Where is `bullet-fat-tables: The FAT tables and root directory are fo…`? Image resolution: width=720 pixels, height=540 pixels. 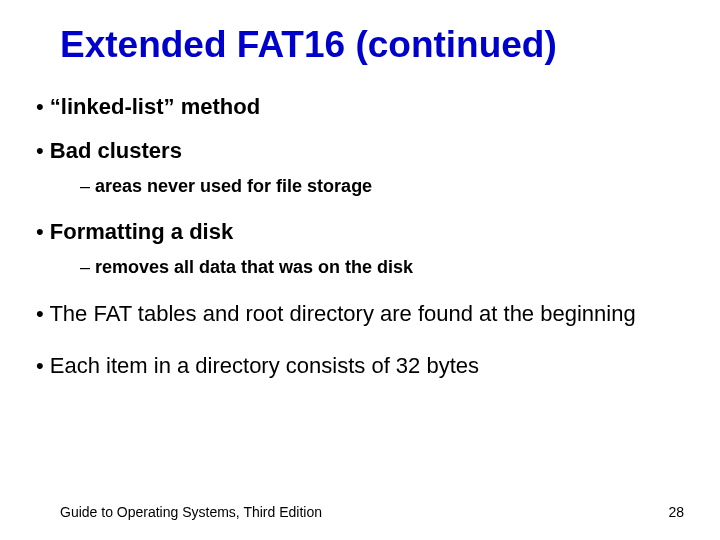 bullet-fat-tables: The FAT tables and root directory are fo… is located at coordinates (360, 314).